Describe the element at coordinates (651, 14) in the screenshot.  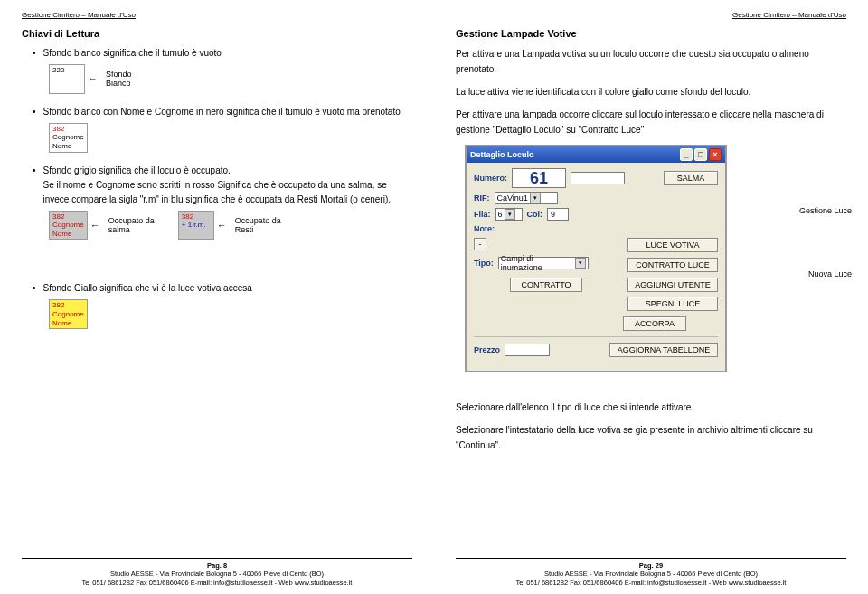
I see `header-right: Gestione Cimitero – Manuale d'Uso` at that location.